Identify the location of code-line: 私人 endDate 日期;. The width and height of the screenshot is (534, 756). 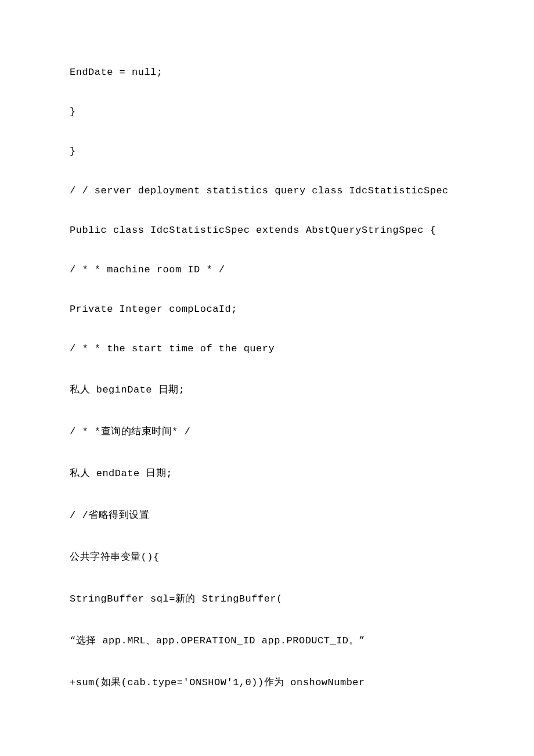
(267, 473).